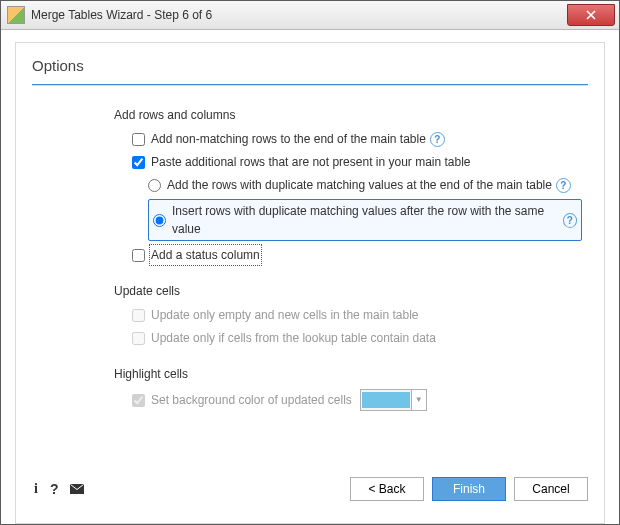  What do you see at coordinates (77, 489) in the screenshot?
I see `envelope-icon` at bounding box center [77, 489].